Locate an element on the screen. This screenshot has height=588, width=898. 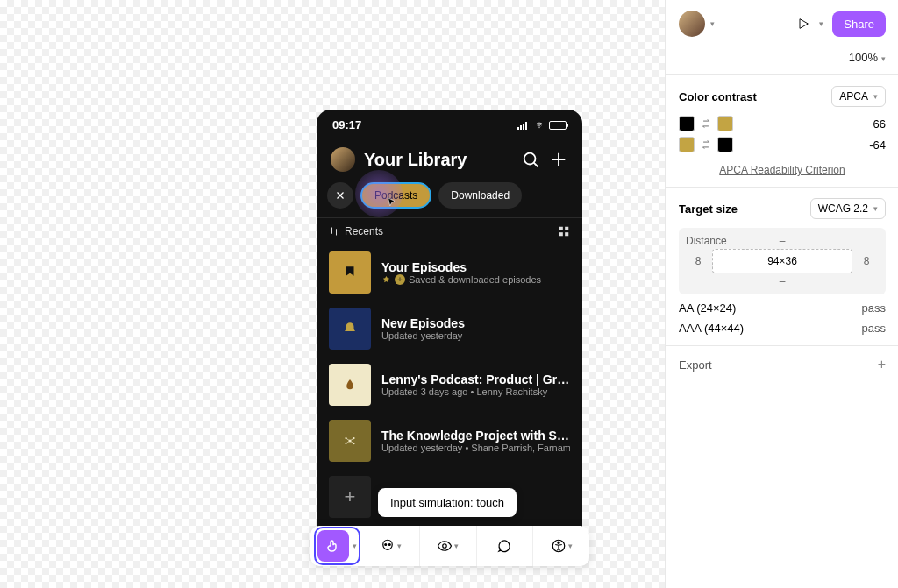
aa-result: pass is located at coordinates (873, 308).